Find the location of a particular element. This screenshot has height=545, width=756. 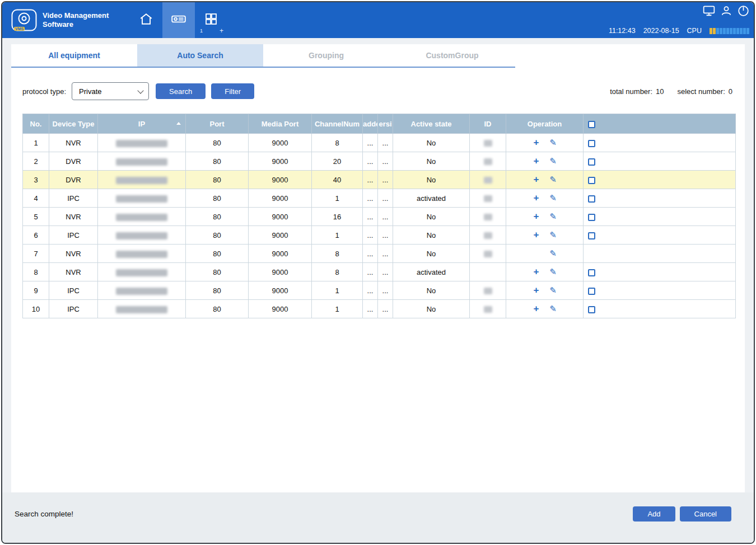

col-header-channel-num: ChannelNum is located at coordinates (337, 124).